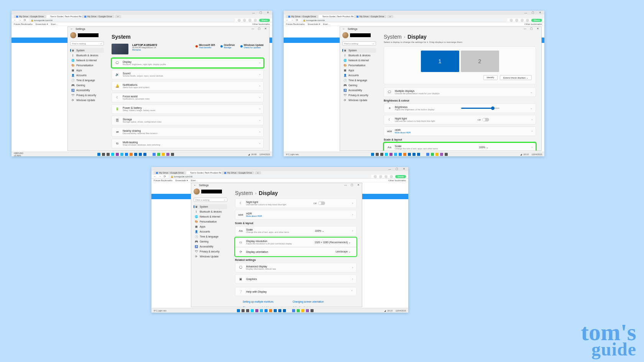 The height and width of the screenshot is (362, 644). What do you see at coordinates (268, 13) in the screenshot?
I see `window-close: ✕` at bounding box center [268, 13].